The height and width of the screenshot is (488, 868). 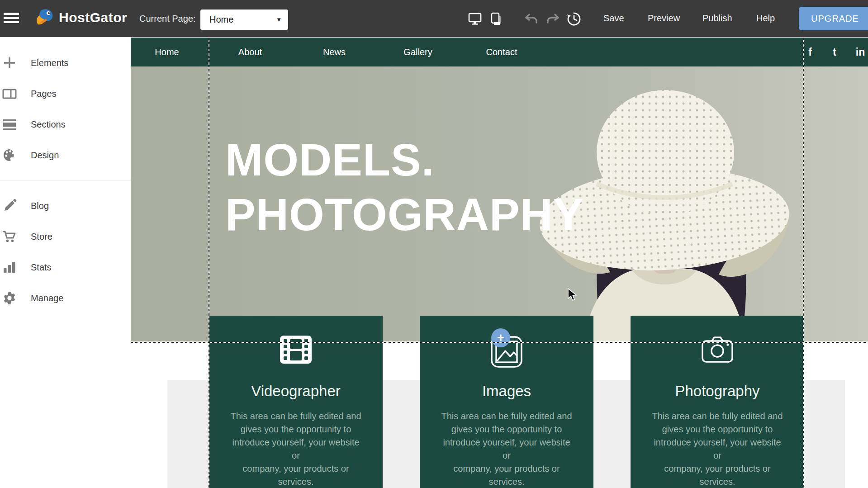 I want to click on current-page-label: Current Page:, so click(x=167, y=19).